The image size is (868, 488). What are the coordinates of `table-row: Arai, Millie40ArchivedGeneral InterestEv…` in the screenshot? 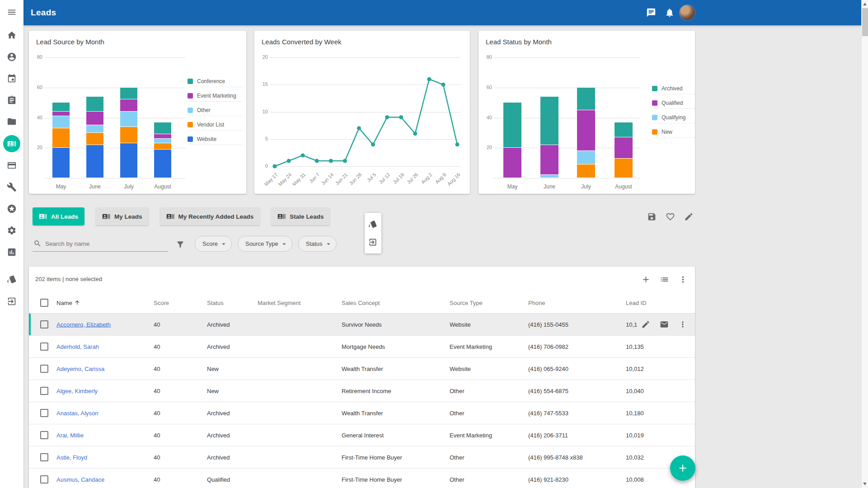 It's located at (362, 436).